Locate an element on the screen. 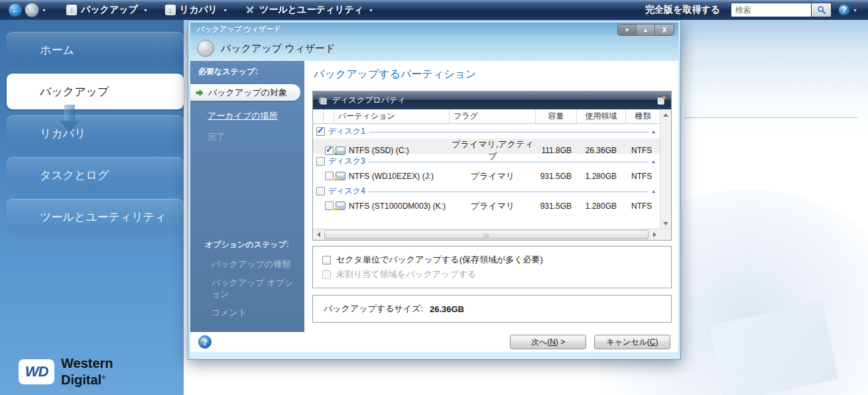 This screenshot has height=395, width=868. column-header-type: 種類 is located at coordinates (643, 117).